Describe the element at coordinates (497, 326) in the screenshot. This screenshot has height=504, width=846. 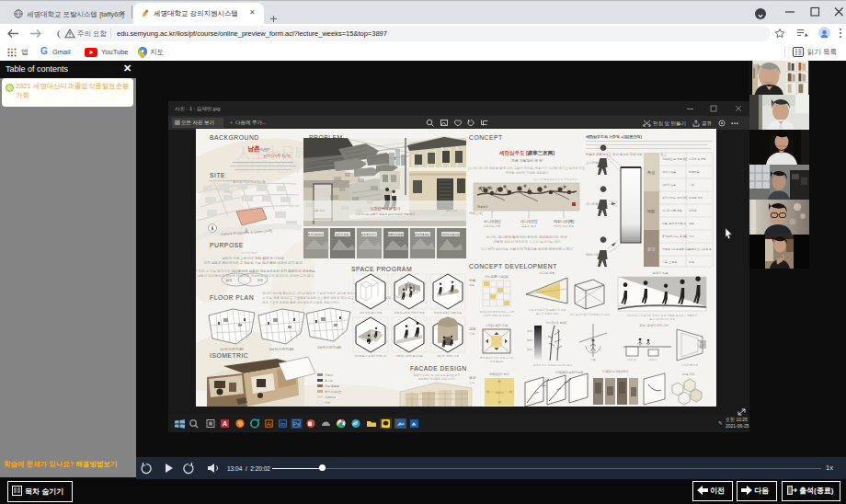
I see `svg-text: 수직[소결]의 차원` at that location.